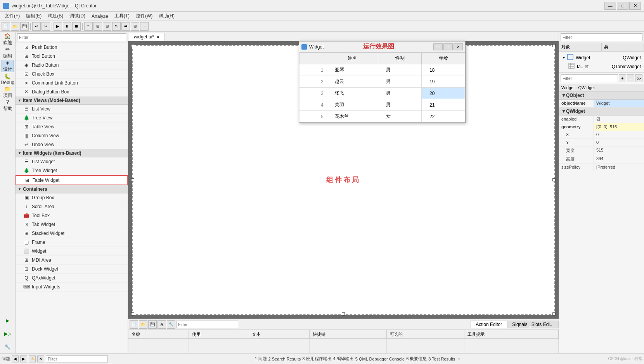 The image size is (644, 364). I want to click on widget-dock-widget: ⊡ Dock Widget, so click(71, 269).